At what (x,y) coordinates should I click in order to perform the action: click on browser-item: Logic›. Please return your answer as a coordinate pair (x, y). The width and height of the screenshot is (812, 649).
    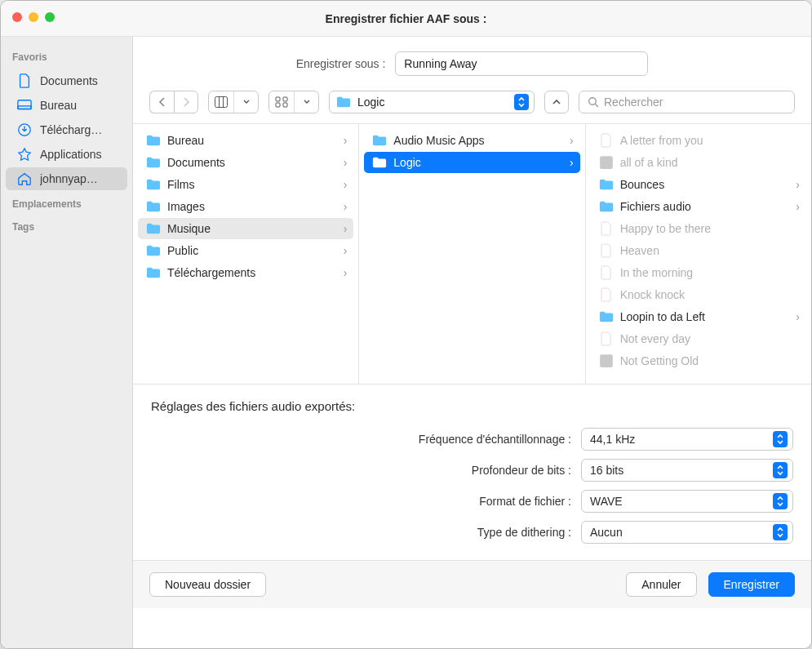
    Looking at the image, I should click on (472, 162).